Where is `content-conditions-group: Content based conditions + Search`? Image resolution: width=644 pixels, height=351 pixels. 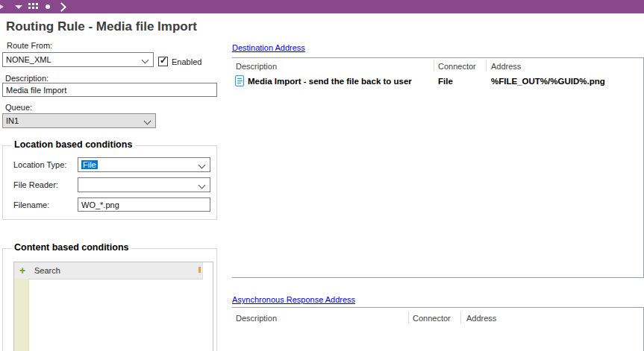 content-conditions-group: Content based conditions + Search is located at coordinates (110, 300).